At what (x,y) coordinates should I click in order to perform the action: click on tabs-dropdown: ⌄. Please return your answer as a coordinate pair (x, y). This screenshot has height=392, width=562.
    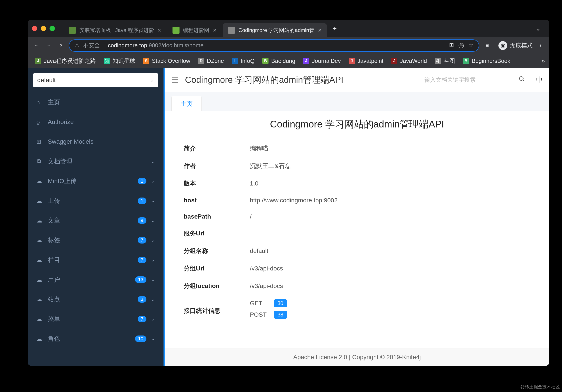
    Looking at the image, I should click on (538, 29).